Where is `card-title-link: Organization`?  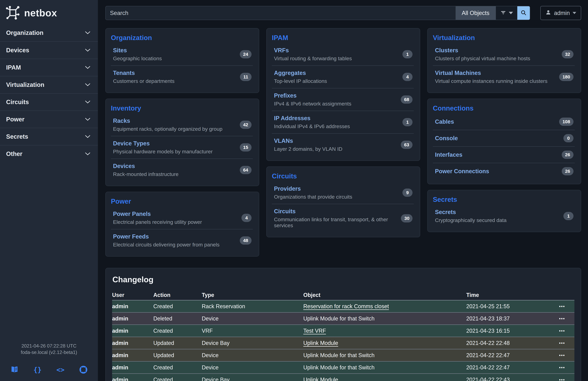 card-title-link: Organization is located at coordinates (182, 38).